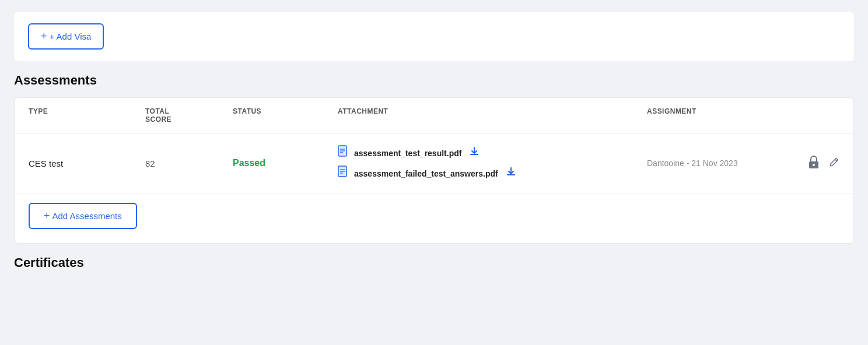 This screenshot has width=868, height=345. I want to click on header-attachment: ATTACHMENT, so click(492, 115).